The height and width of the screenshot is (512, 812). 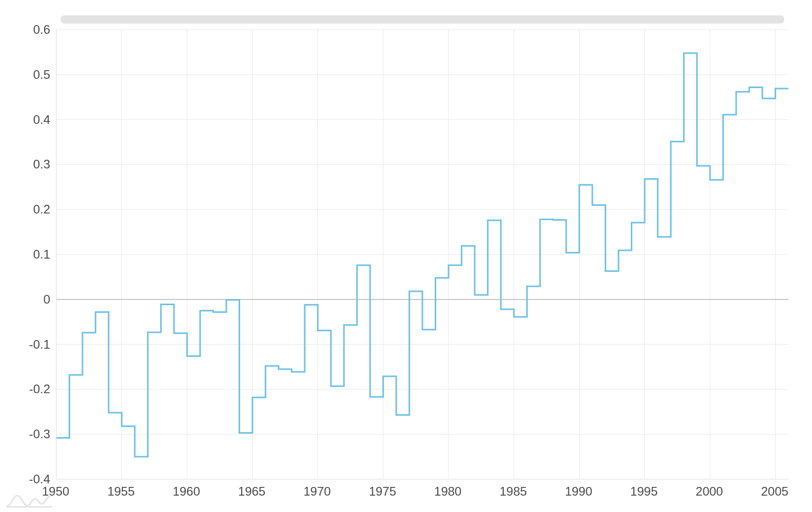 What do you see at coordinates (29, 500) in the screenshot?
I see `chart-logo-icon` at bounding box center [29, 500].